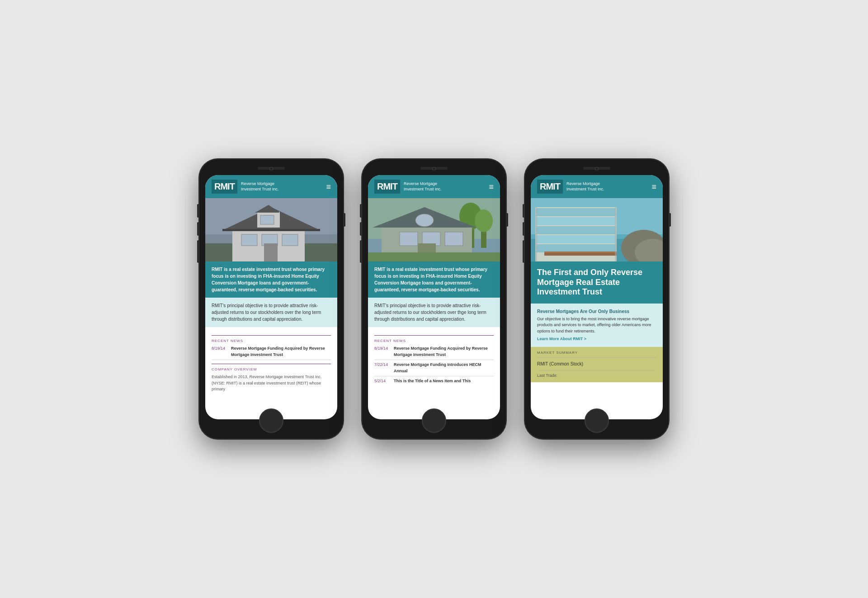 The width and height of the screenshot is (868, 598). What do you see at coordinates (271, 362) in the screenshot?
I see `recent-news-phone1: RECENT NEWS 8/19/14 Reverse Mortgage Fun…` at bounding box center [271, 362].